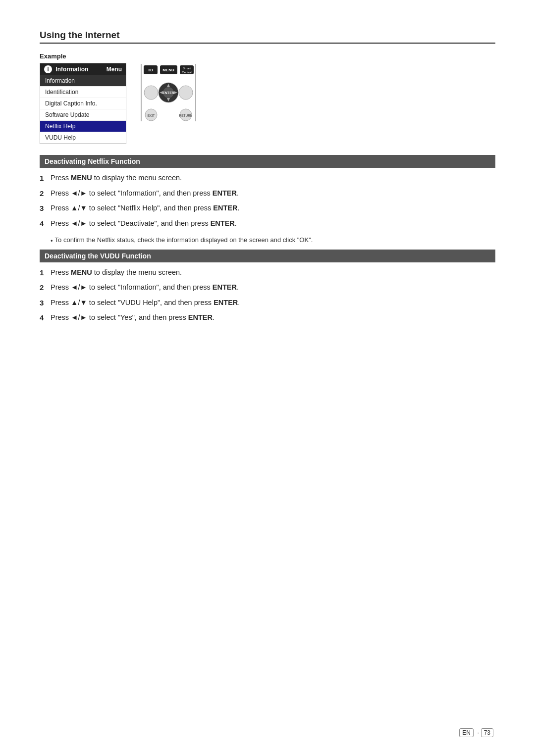  Describe the element at coordinates (168, 70) in the screenshot. I see `btn-menu-label: MENU` at that location.